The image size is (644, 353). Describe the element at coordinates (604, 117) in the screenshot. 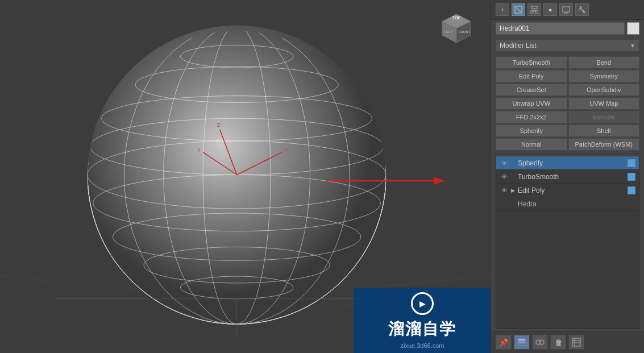

I see `mod-btn-extrude: Extrude` at that location.